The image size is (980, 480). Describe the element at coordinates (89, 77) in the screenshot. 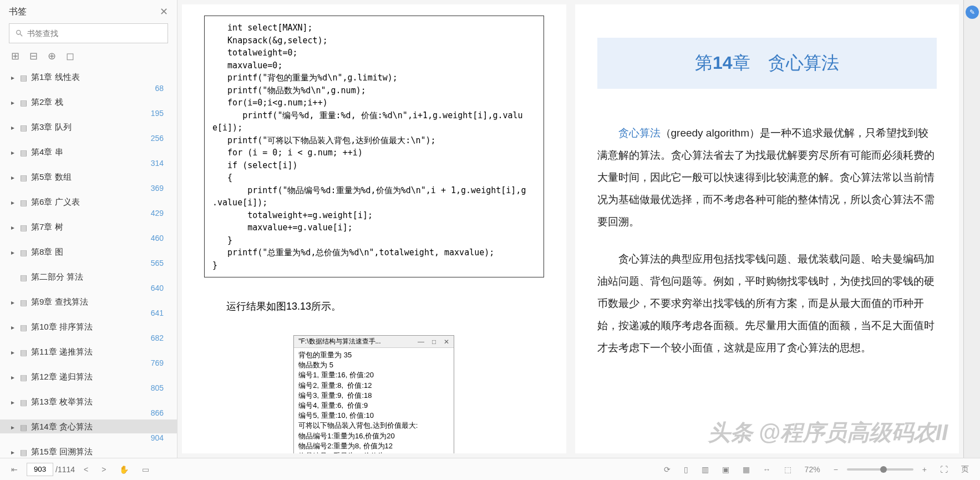

I see `bookmark-item: ▸▤第1章 线性表` at that location.